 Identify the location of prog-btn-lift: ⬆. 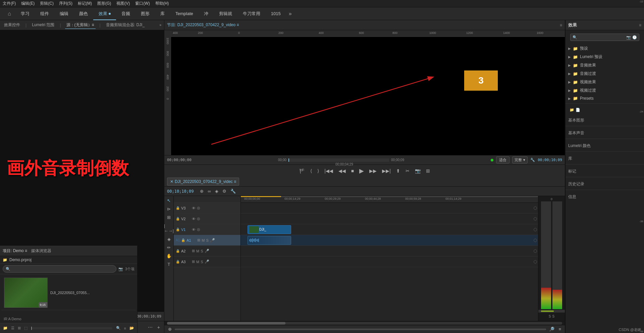
(398, 171).